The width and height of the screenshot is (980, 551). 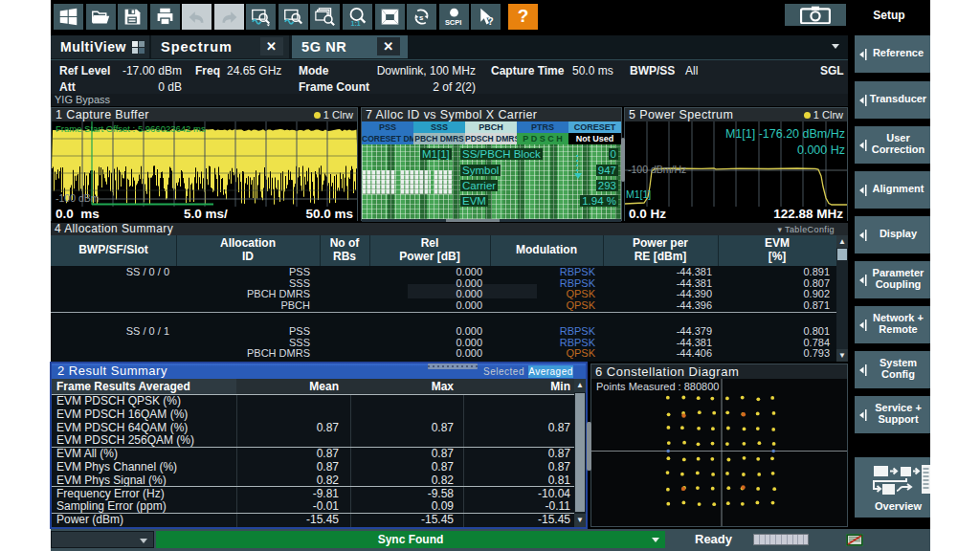 I want to click on svg-text: -100 dBm, so click(x=78, y=198).